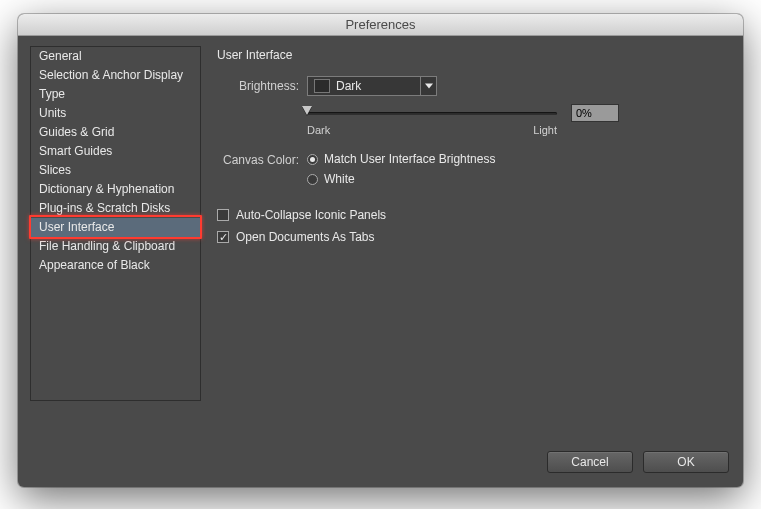 Image resolution: width=761 pixels, height=509 pixels. I want to click on brightness-value: Dark, so click(378, 86).